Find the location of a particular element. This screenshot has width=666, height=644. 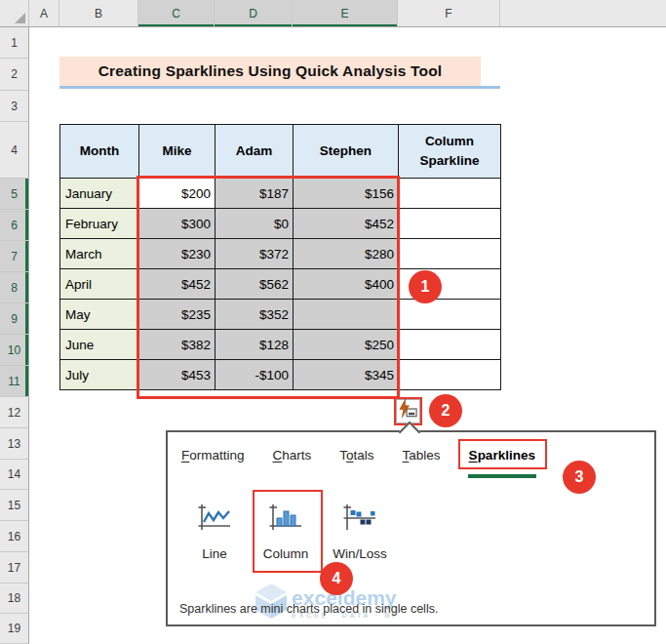

row-header-16: 16 is located at coordinates (15, 537).